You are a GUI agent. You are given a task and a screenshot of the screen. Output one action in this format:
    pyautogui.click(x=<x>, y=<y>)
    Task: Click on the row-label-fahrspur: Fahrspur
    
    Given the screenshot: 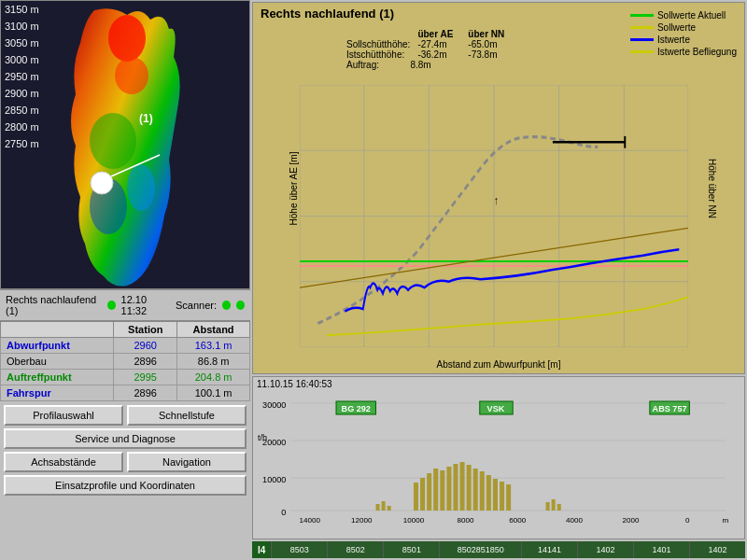 What is the action you would take?
    pyautogui.click(x=58, y=394)
    